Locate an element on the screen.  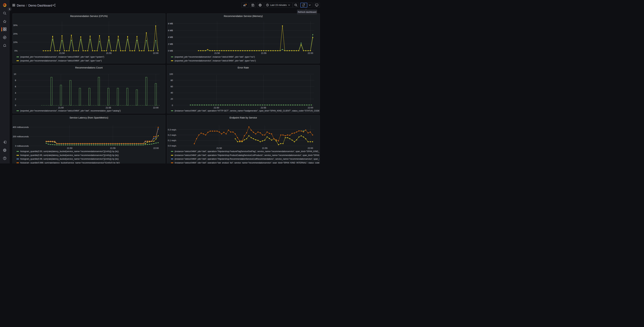
svg-text: 0.2 req/s is located at coordinates (172, 135).